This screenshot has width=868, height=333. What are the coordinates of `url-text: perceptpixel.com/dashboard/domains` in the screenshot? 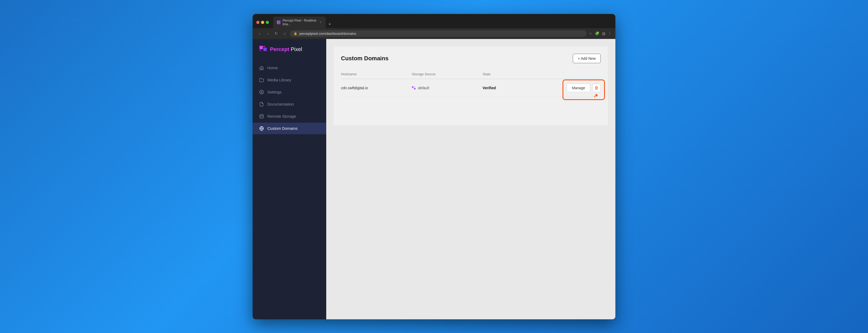 It's located at (328, 34).